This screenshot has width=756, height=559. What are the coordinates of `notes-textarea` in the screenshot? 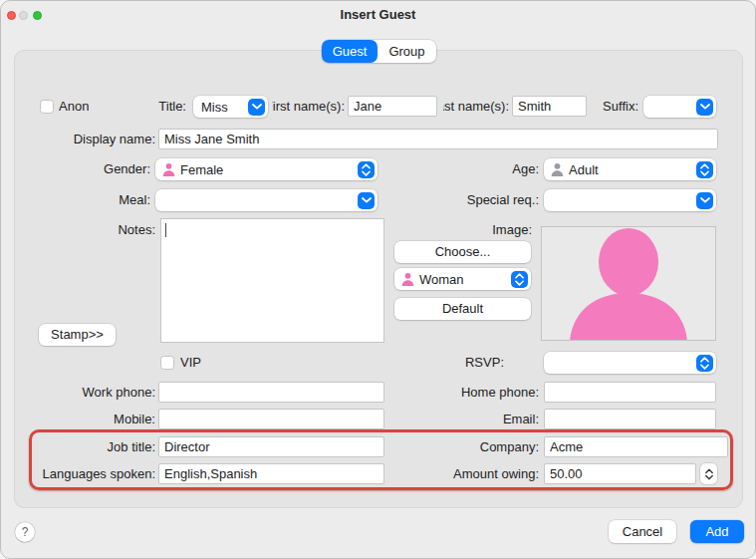 It's located at (273, 281).